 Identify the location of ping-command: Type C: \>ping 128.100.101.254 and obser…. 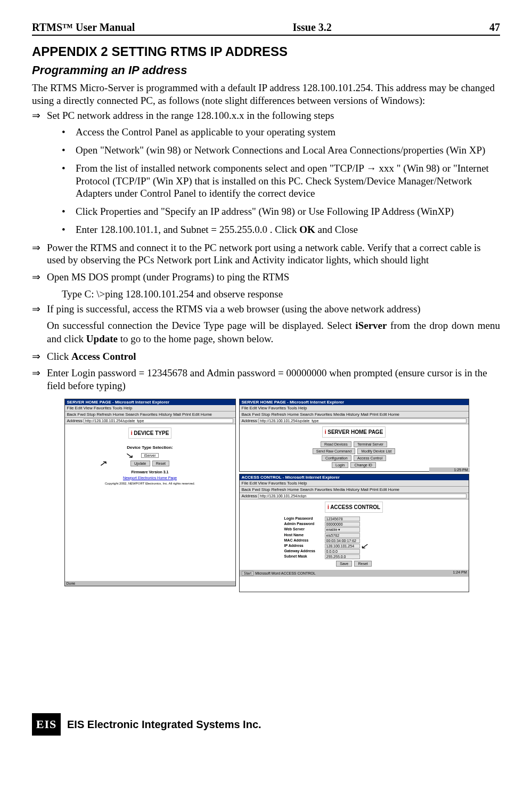
(281, 294).